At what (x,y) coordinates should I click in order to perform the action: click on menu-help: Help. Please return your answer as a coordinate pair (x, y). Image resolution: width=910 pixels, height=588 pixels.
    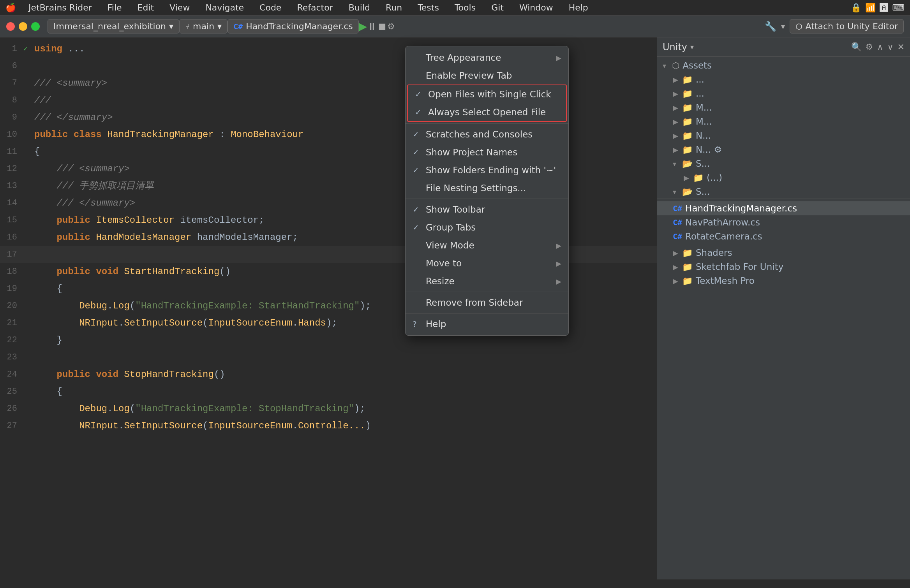
    Looking at the image, I should click on (578, 8).